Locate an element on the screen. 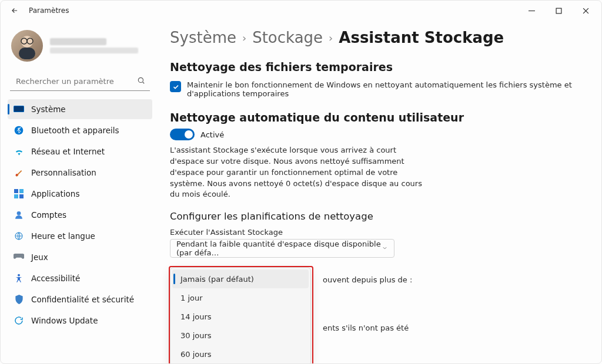  search-field is located at coordinates (76, 81).